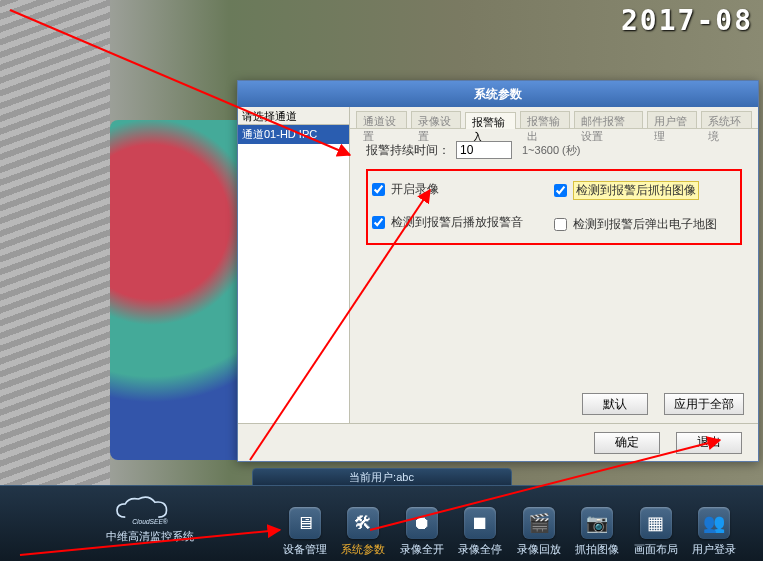 The width and height of the screenshot is (763, 561). Describe the element at coordinates (597, 532) in the screenshot. I see `tool-snapshot: 📷抓拍图像` at that location.